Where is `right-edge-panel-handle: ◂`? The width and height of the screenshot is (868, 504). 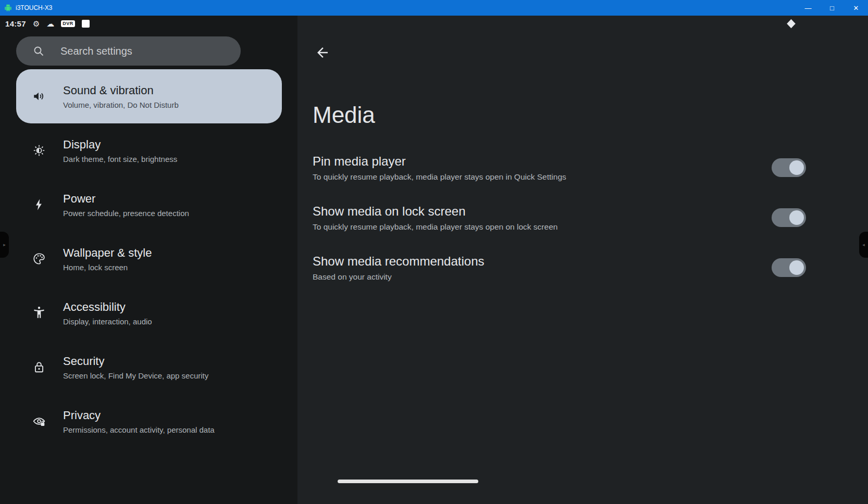 right-edge-panel-handle: ◂ is located at coordinates (864, 245).